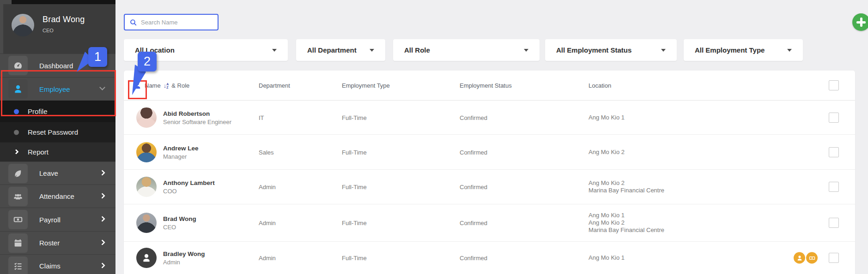 Image resolution: width=868 pixels, height=274 pixels. I want to click on sidebar-item-label: Dashboard, so click(56, 66).